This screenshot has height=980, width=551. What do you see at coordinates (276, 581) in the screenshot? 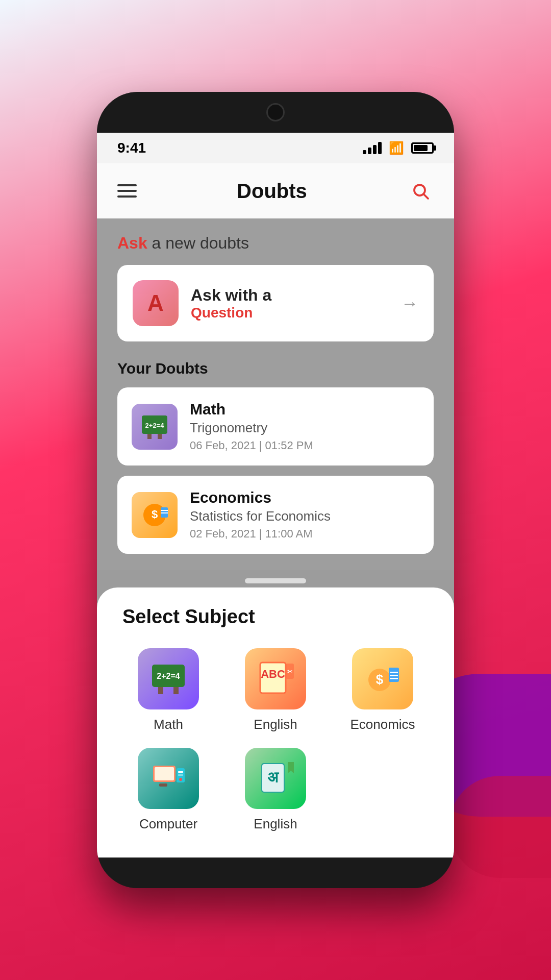
I see `drag-handle-bar` at bounding box center [276, 581].